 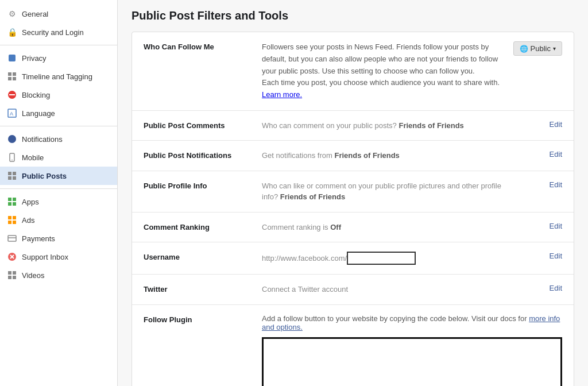 I want to click on comment-ranking-edit: Edit, so click(x=556, y=226).